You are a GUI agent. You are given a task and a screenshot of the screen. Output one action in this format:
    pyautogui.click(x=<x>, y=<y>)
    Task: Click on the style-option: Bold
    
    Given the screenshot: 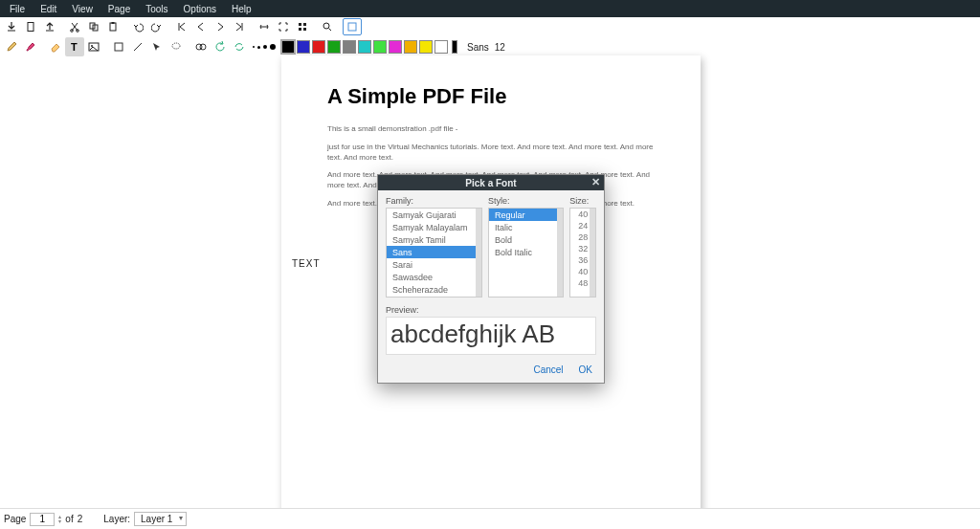 What is the action you would take?
    pyautogui.click(x=526, y=239)
    